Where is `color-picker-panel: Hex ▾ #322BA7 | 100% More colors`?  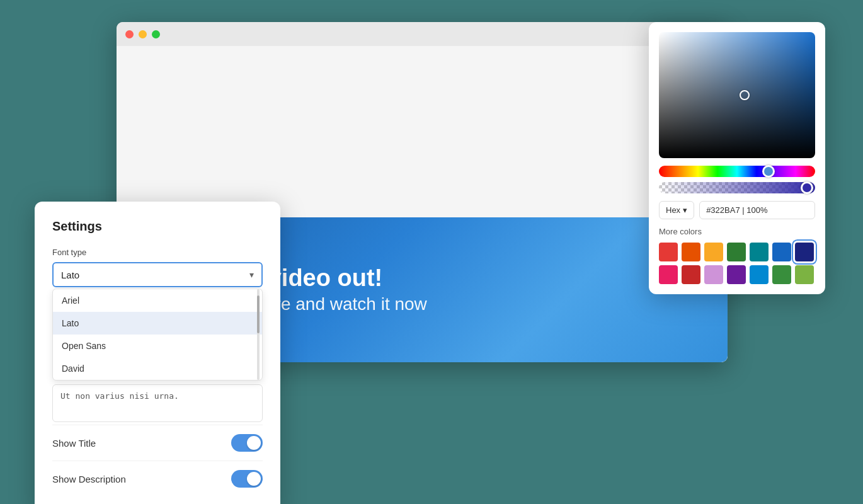
color-picker-panel: Hex ▾ #322BA7 | 100% More colors is located at coordinates (737, 158).